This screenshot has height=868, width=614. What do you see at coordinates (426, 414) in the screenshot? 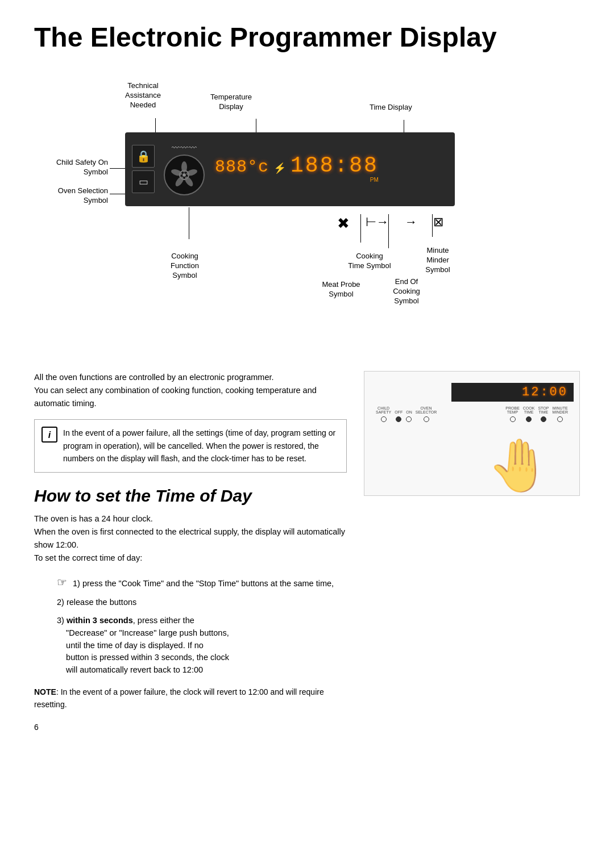
I see `oven-selector-btn: OVENSELECTOR` at bounding box center [426, 414].